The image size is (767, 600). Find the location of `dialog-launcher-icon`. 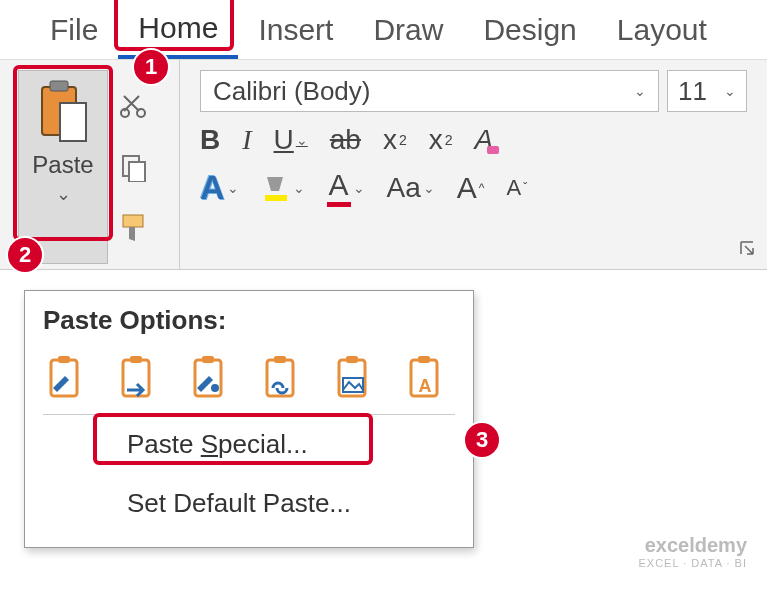

dialog-launcher-icon is located at coordinates (748, 249).